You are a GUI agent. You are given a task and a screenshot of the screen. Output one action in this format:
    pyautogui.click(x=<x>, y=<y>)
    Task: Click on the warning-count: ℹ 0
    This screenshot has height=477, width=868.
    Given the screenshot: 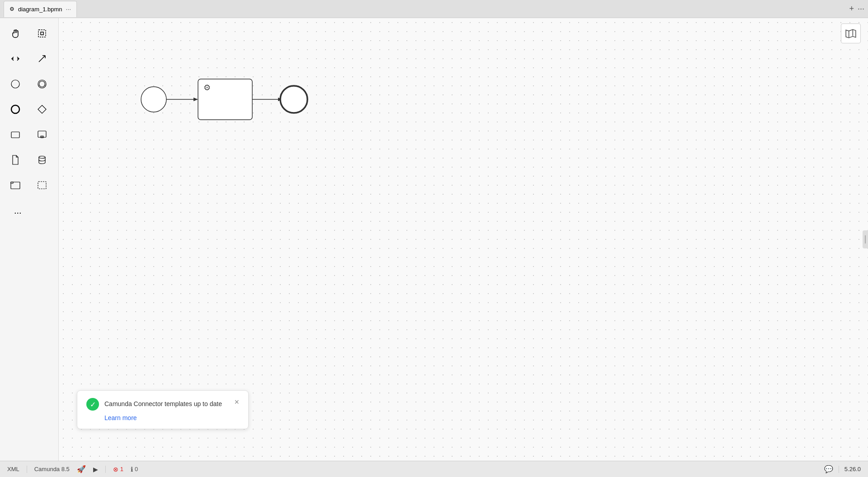 What is the action you would take?
    pyautogui.click(x=134, y=469)
    